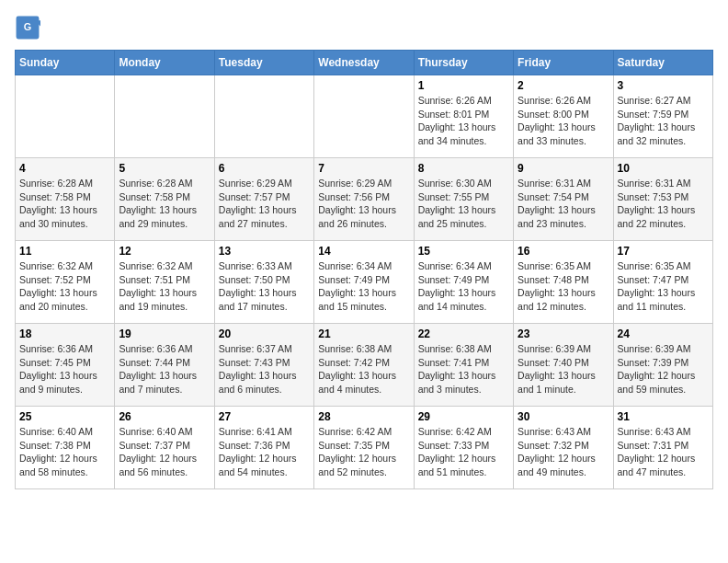 The width and height of the screenshot is (728, 563). Describe the element at coordinates (265, 370) in the screenshot. I see `day-info: Sunrise: 6:37 AMSunset: 7:43 PMDaylight:…` at that location.